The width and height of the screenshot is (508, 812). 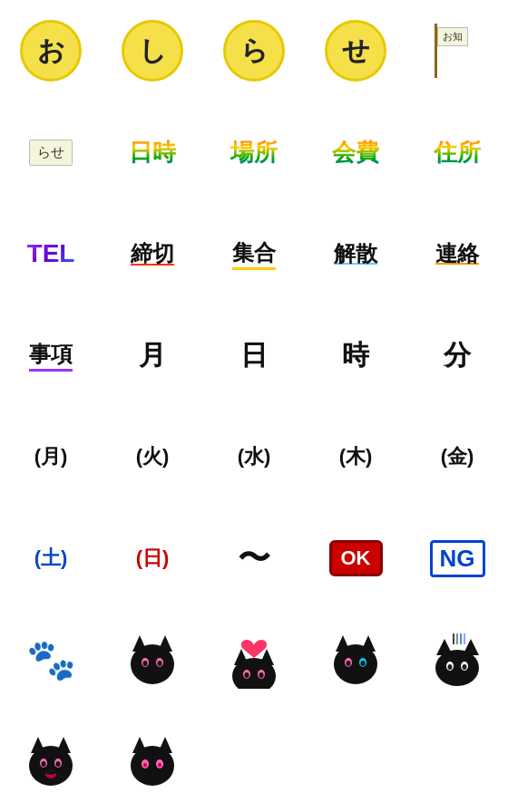 What do you see at coordinates (457, 558) in the screenshot?
I see `ng-text: NG` at bounding box center [457, 558].